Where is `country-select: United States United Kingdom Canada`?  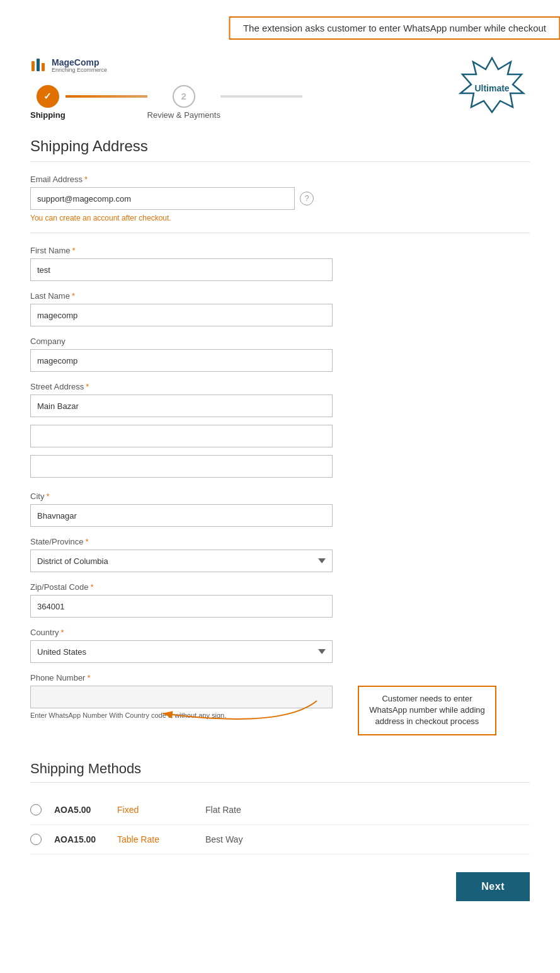 country-select: United States United Kingdom Canada is located at coordinates (181, 652).